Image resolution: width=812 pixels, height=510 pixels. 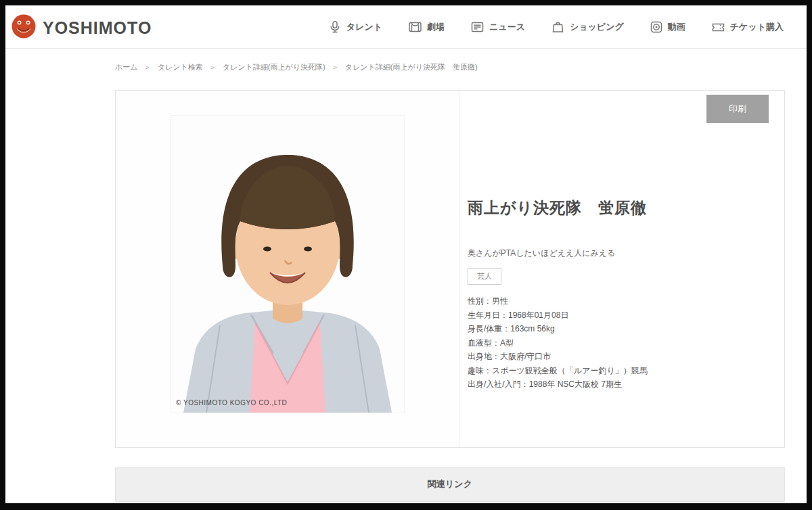 I want to click on microphone-icon, so click(x=335, y=27).